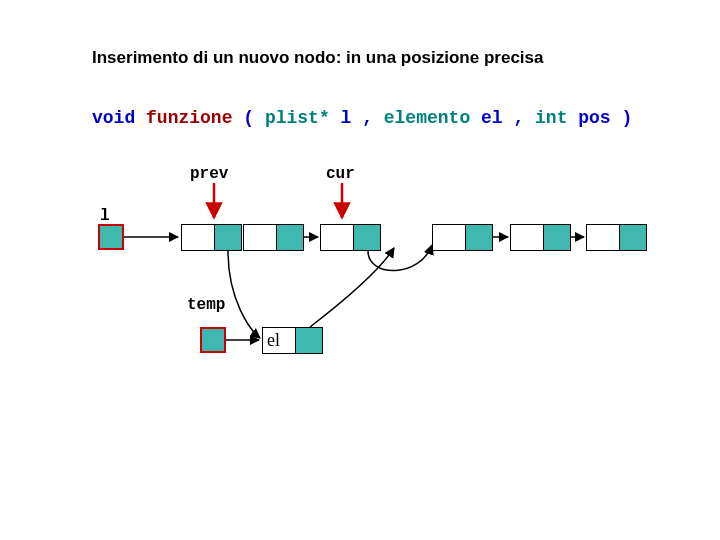 Image resolution: width=720 pixels, height=540 pixels. I want to click on type-int: int, so click(551, 118).